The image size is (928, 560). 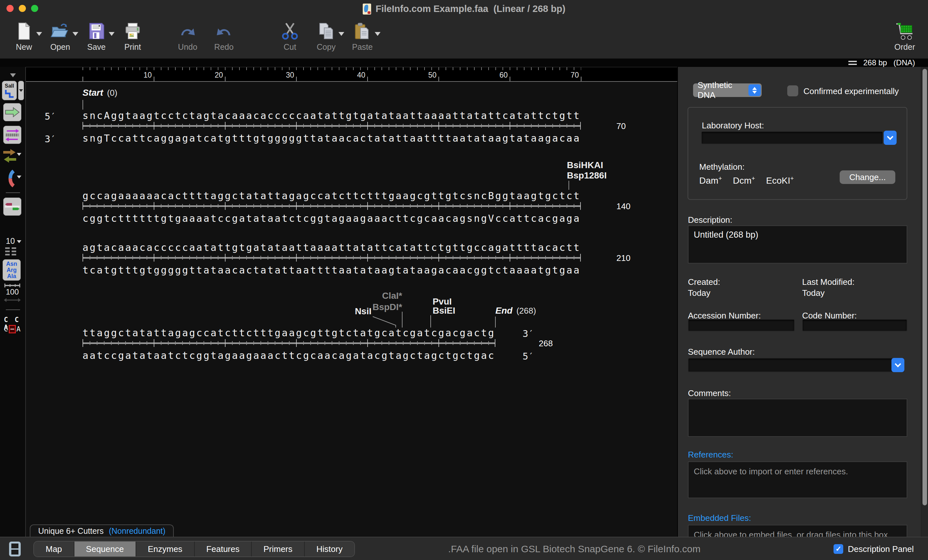 I want to click on statusbar-text: .FAA file open in GSL Biotech SnapGene 6…, so click(x=574, y=549).